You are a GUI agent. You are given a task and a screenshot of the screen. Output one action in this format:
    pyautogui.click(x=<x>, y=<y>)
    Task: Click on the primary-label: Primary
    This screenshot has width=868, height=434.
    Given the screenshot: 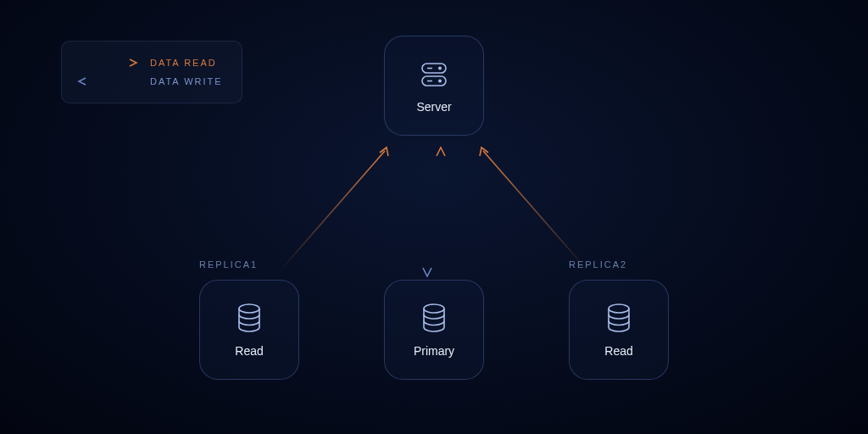 What is the action you would take?
    pyautogui.click(x=434, y=351)
    